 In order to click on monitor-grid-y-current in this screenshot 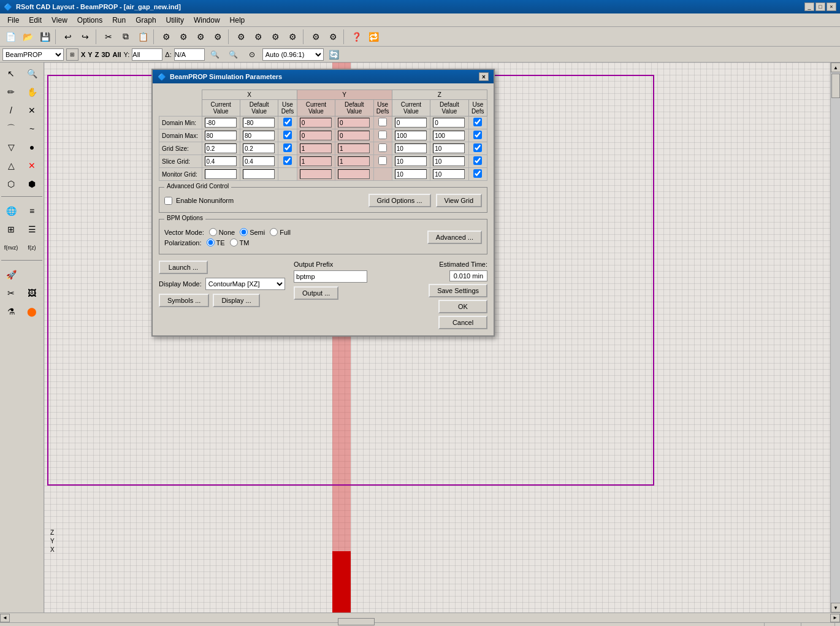, I will do `click(316, 174)`.